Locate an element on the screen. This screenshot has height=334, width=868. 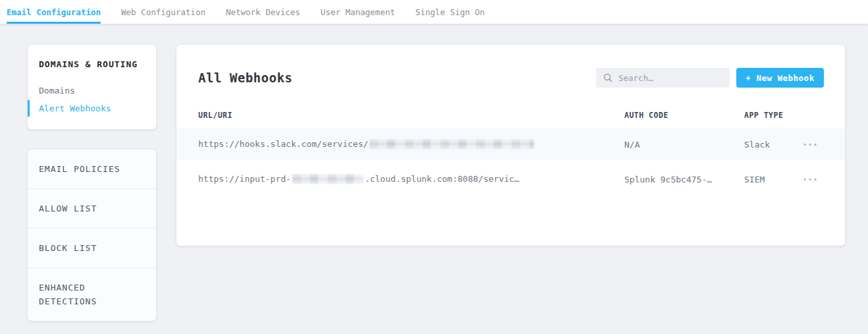
search-input is located at coordinates (670, 78).